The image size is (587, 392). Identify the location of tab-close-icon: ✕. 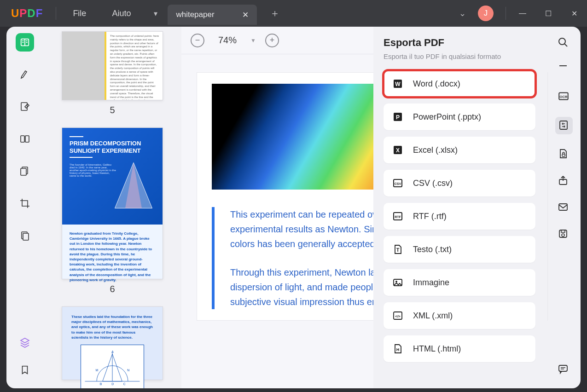
(245, 15).